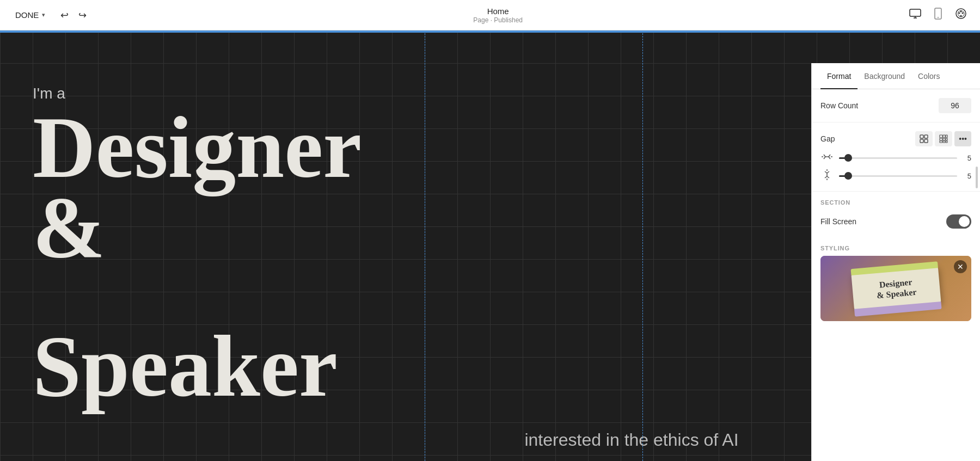  I want to click on gap-more-button: •••, so click(963, 139).